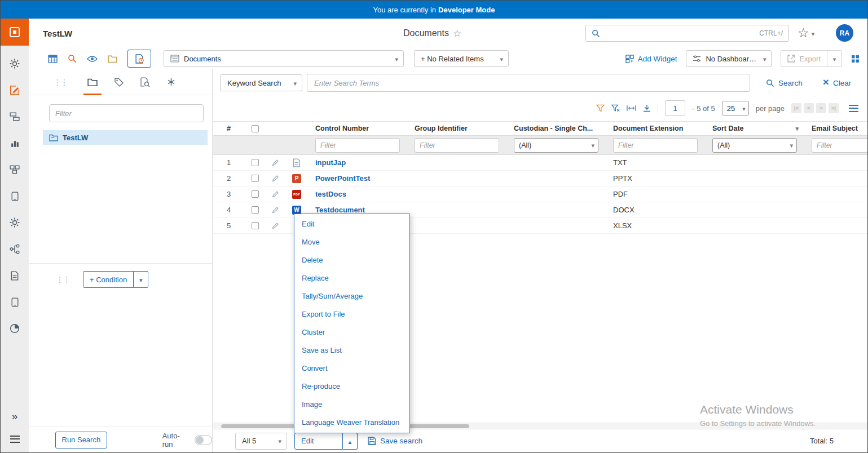 The width and height of the screenshot is (868, 453). I want to click on tab-folders, so click(92, 82).